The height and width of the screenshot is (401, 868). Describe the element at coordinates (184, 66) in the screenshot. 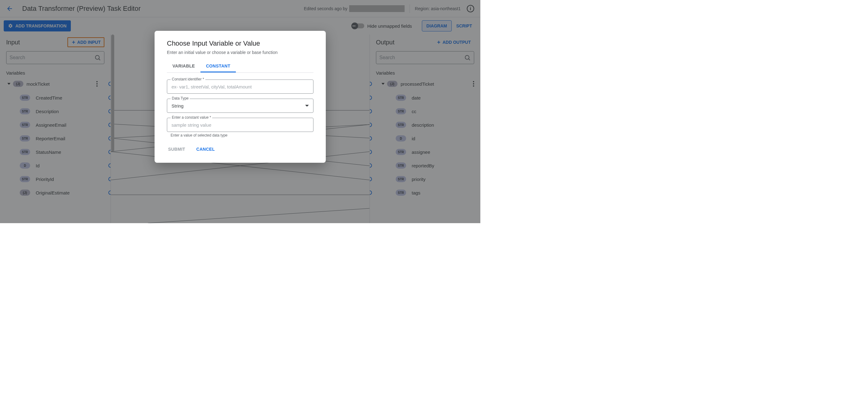

I see `tab-variable: VARIABLE` at that location.